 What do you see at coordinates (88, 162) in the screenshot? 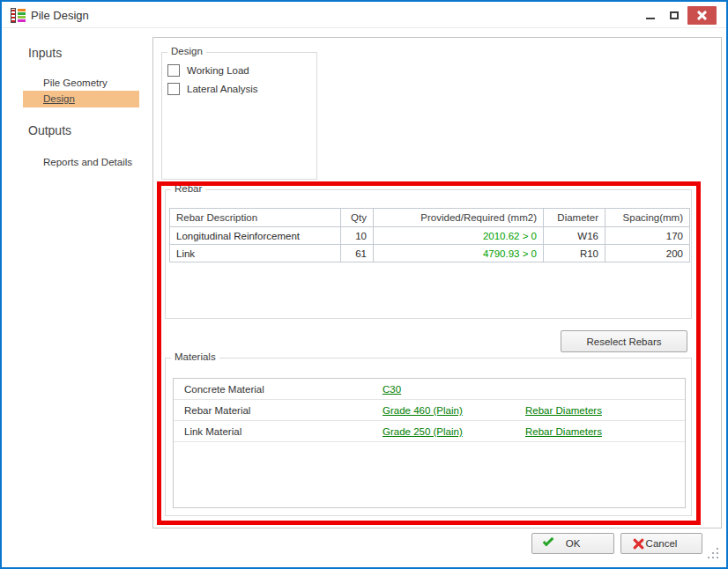
I see `sidebar-item-reports-and-details: Reports and Details` at bounding box center [88, 162].